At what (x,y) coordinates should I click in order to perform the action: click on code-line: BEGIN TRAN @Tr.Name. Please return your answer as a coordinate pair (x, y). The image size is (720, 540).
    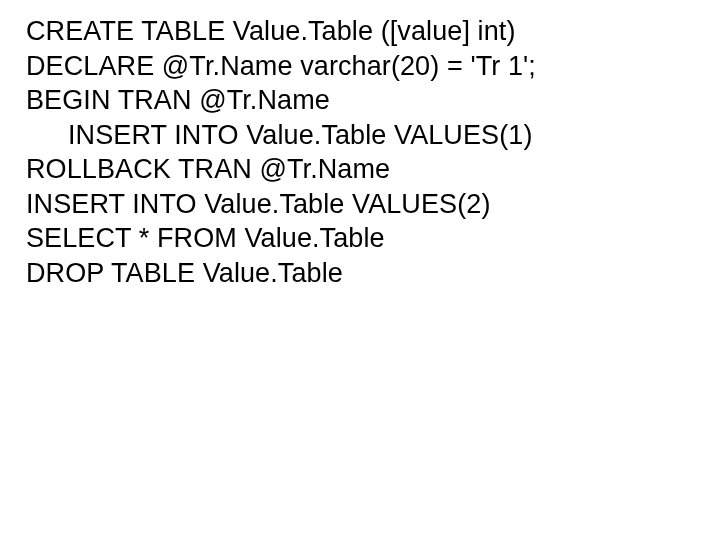
    Looking at the image, I should click on (373, 100).